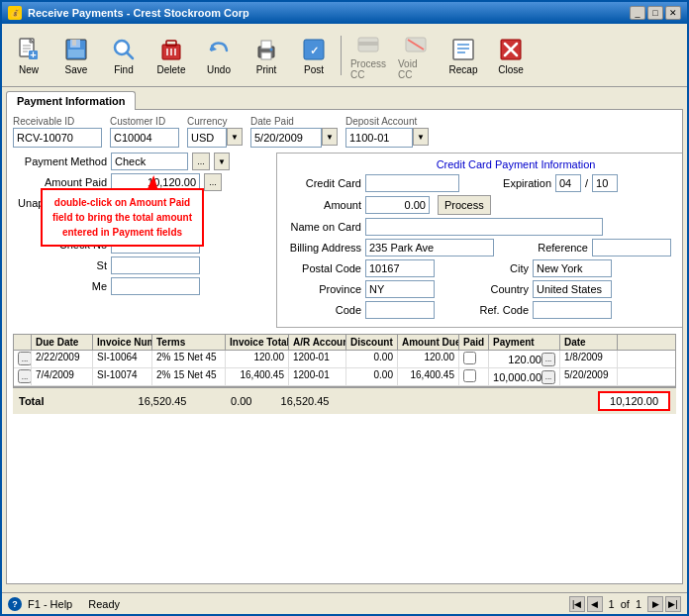 The image size is (689, 616). I want to click on deposit-account-field, so click(379, 138).